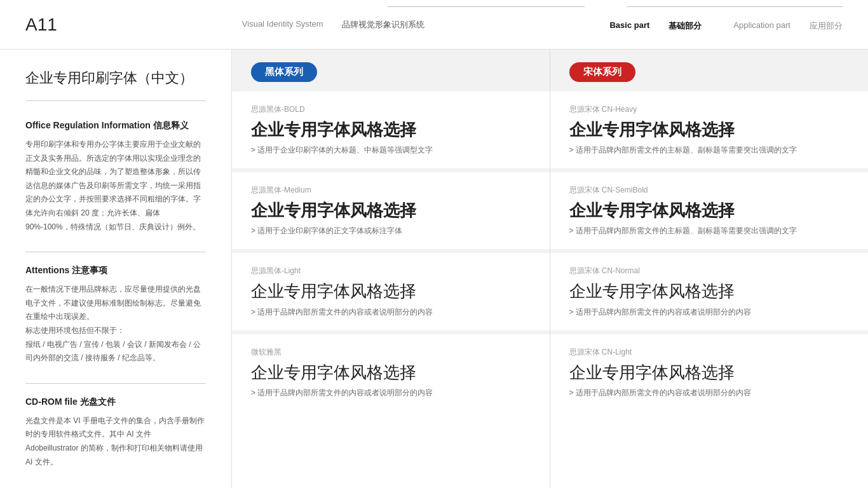  What do you see at coordinates (709, 291) in the screenshot?
I see `right-entry-demo-2: 企业专用字体风格选择` at bounding box center [709, 291].